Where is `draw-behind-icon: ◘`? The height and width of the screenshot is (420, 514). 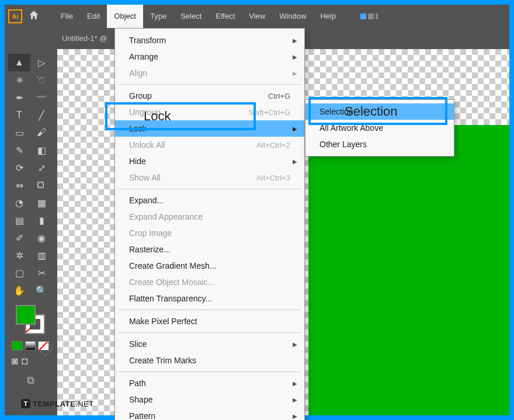
draw-behind-icon: ◘ is located at coordinates (25, 361).